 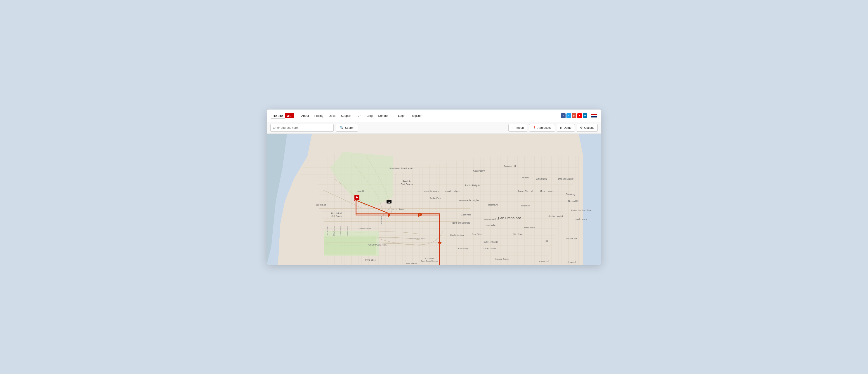 I want to click on svg-text: Lincoln Park, so click(x=337, y=213).